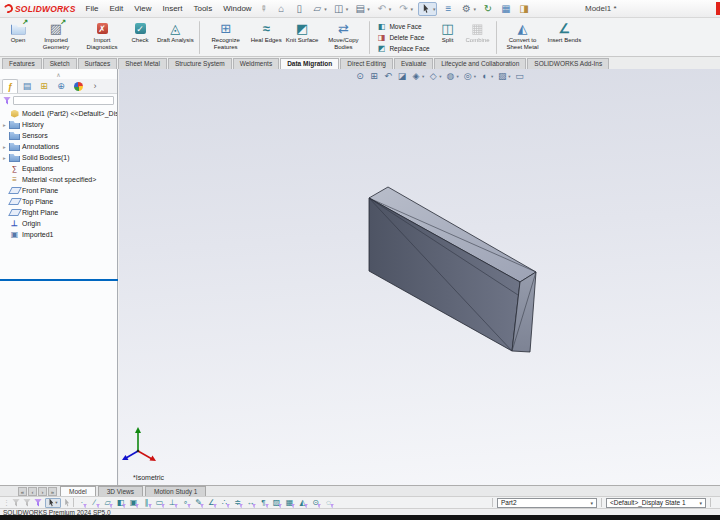 This screenshot has width=720, height=520. I want to click on document-tab: 3D Views, so click(120, 491).